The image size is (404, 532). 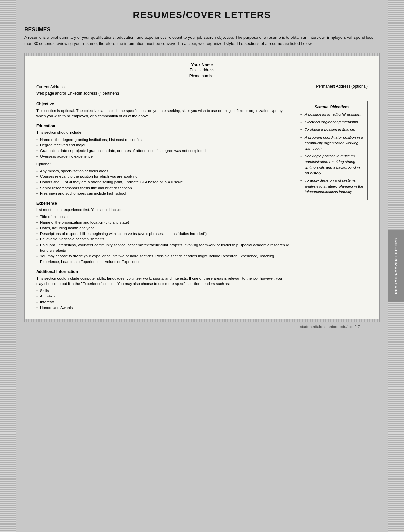 What do you see at coordinates (202, 30) in the screenshot?
I see `resumes-heading: RESUMES` at bounding box center [202, 30].